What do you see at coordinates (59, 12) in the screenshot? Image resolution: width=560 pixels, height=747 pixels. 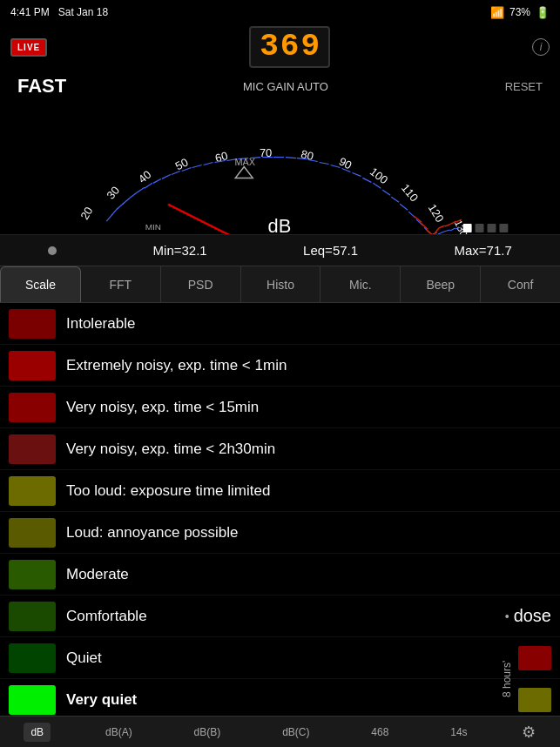 I see `status-left: 4:41 PM Sat Jan 18` at bounding box center [59, 12].